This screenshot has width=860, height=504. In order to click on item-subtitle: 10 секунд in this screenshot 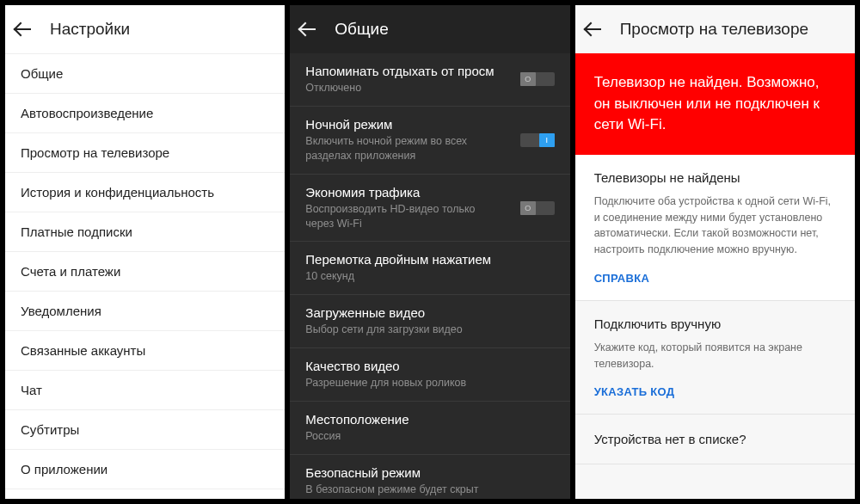, I will do `click(430, 277)`.